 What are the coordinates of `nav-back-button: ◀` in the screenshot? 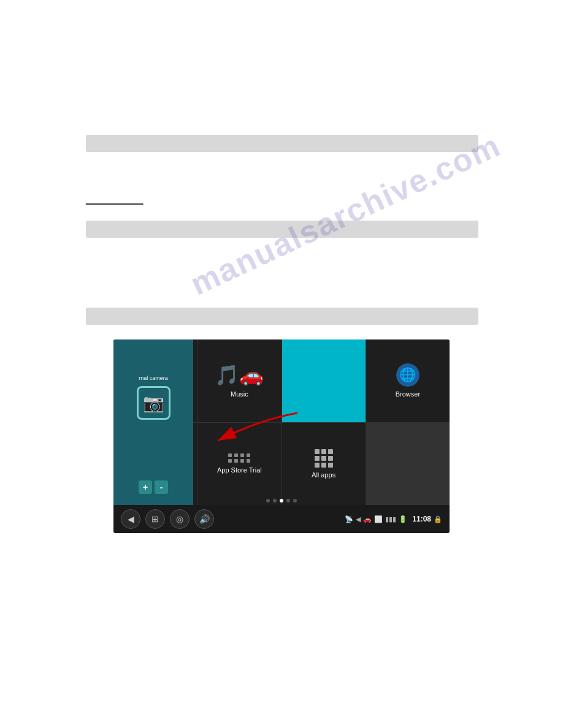 It's located at (131, 519).